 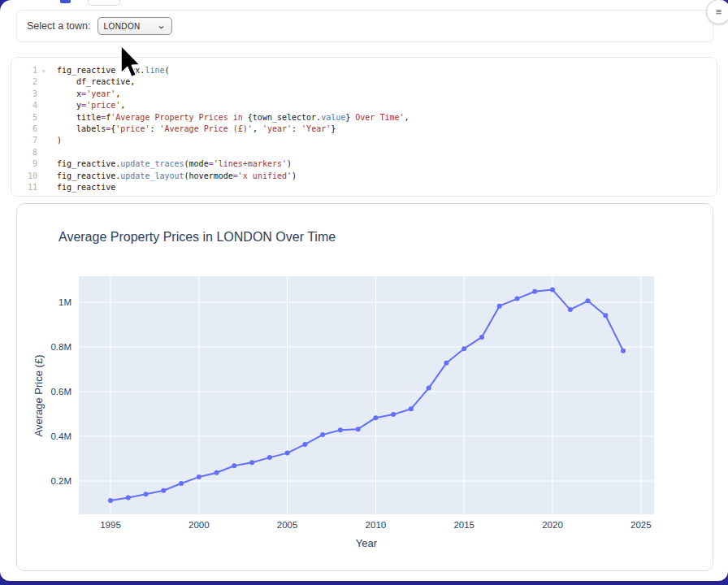 What do you see at coordinates (29, 118) in the screenshot?
I see `line-number: 5` at bounding box center [29, 118].